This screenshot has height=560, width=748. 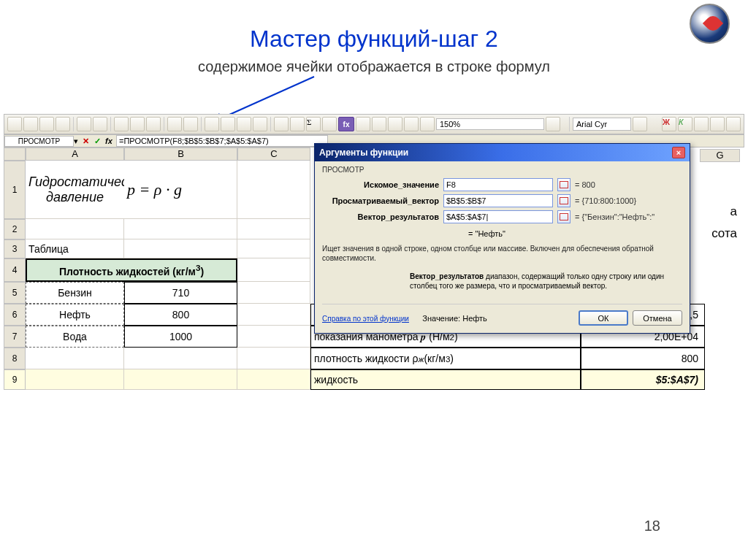 I want to click on cancel-button: Отмена, so click(x=657, y=318).